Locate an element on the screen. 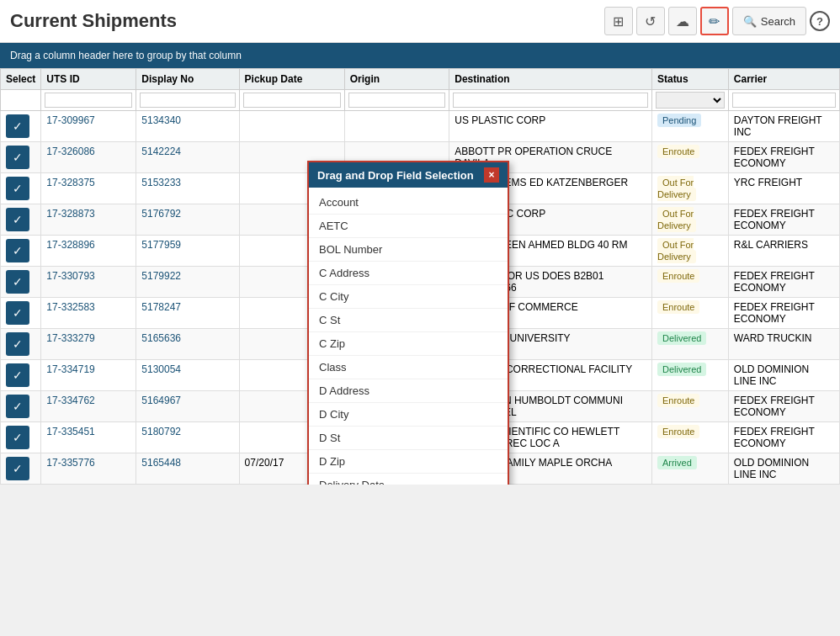 The image size is (840, 636). uts-id-link: 17-309967 is located at coordinates (71, 120).